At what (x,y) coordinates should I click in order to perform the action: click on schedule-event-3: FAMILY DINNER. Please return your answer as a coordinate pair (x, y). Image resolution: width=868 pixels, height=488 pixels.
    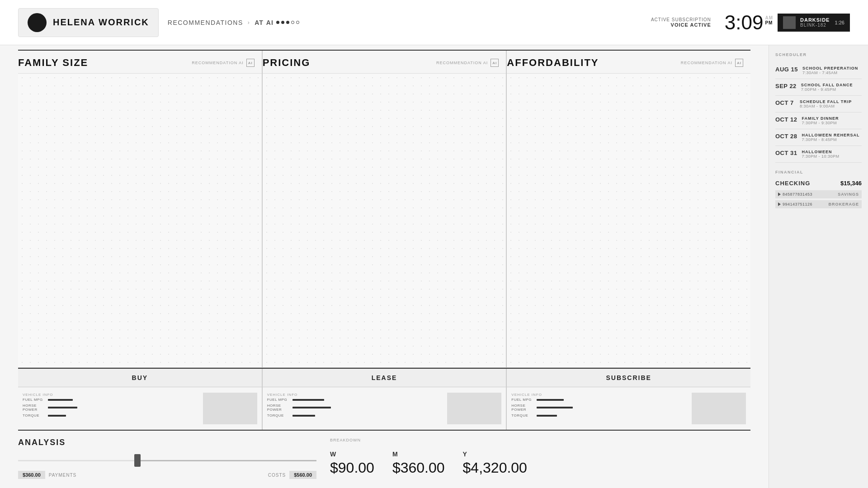
    Looking at the image, I should click on (832, 118).